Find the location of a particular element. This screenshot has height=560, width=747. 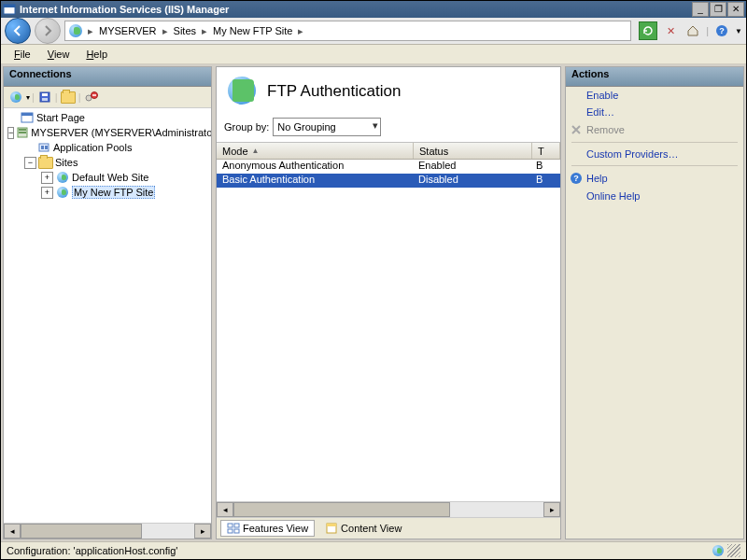

up-button is located at coordinates (68, 97).